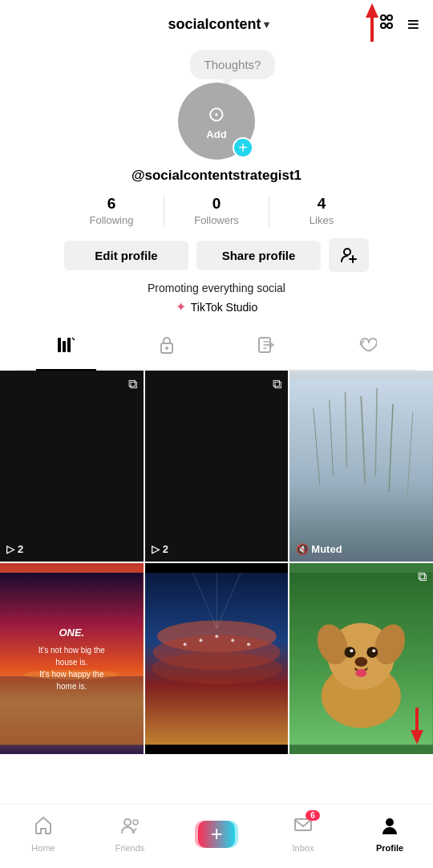 The image size is (433, 868). What do you see at coordinates (216, 834) in the screenshot?
I see `plus-icon: +` at bounding box center [216, 834].